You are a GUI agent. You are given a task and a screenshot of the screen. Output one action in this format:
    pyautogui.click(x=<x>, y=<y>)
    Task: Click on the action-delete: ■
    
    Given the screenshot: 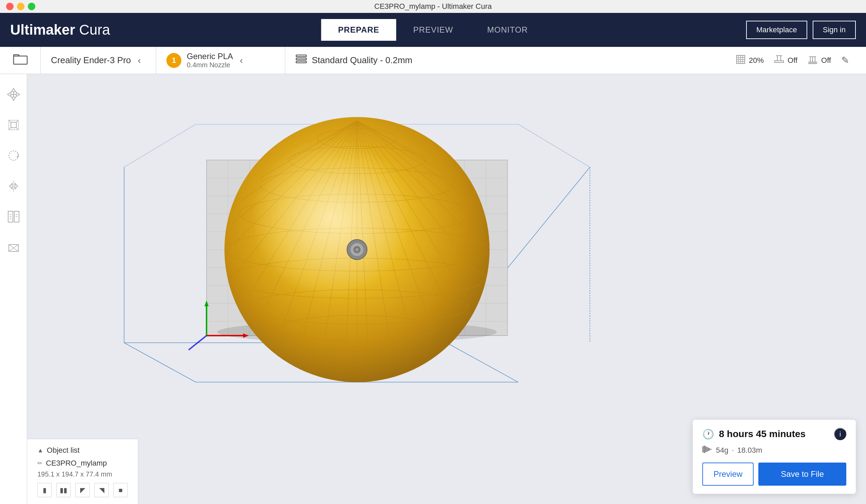 What is the action you would take?
    pyautogui.click(x=121, y=490)
    